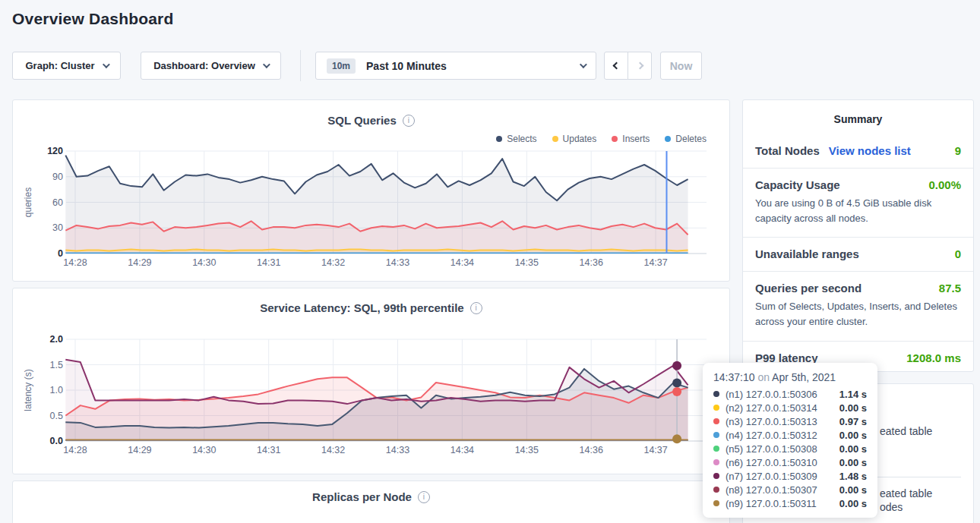 The image size is (980, 523). What do you see at coordinates (56, 390) in the screenshot?
I see `svg-text: 1.0` at bounding box center [56, 390].